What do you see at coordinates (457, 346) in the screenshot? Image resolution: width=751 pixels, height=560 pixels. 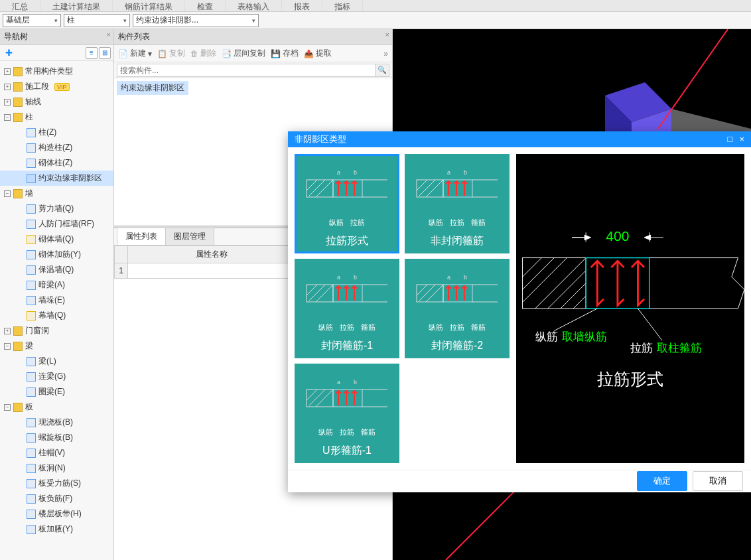 I see `thumb-label: 封闭箍筋-2` at bounding box center [457, 346].